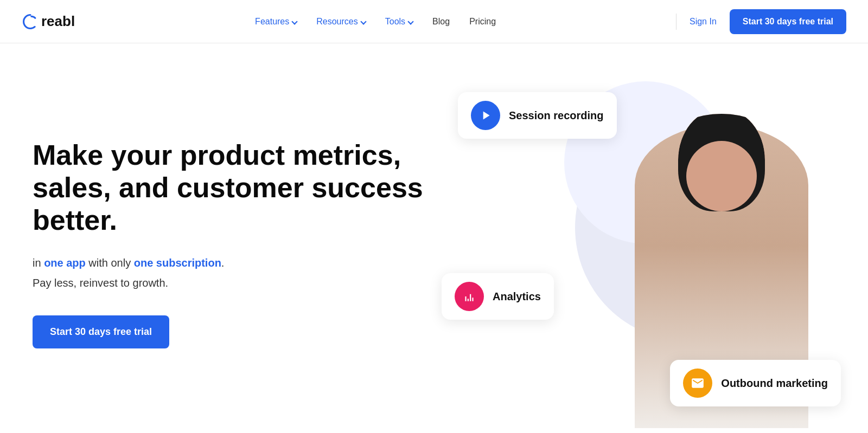 The width and height of the screenshot is (868, 433). What do you see at coordinates (110, 263) in the screenshot?
I see `subtitle-middle: with only` at bounding box center [110, 263].